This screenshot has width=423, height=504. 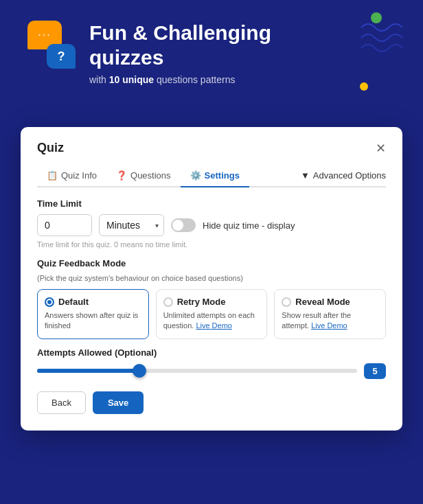 What do you see at coordinates (49, 302) in the screenshot?
I see `default-radio` at bounding box center [49, 302].